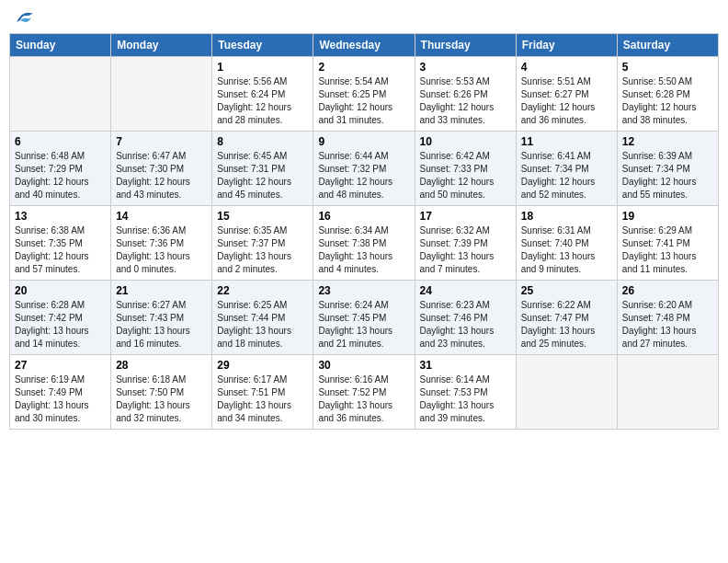 The height and width of the screenshot is (563, 728). Describe the element at coordinates (465, 365) in the screenshot. I see `day-number: 31` at that location.